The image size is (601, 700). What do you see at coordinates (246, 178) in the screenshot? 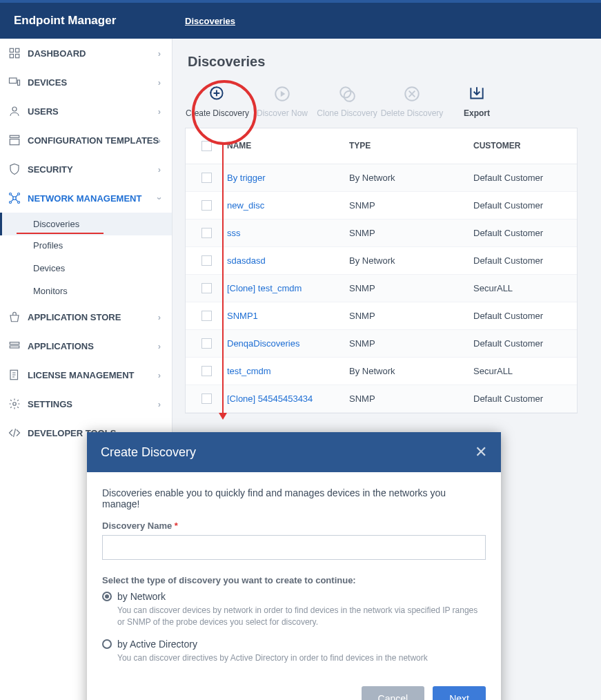
I see `discovery-name-link: By trigger` at bounding box center [246, 178].